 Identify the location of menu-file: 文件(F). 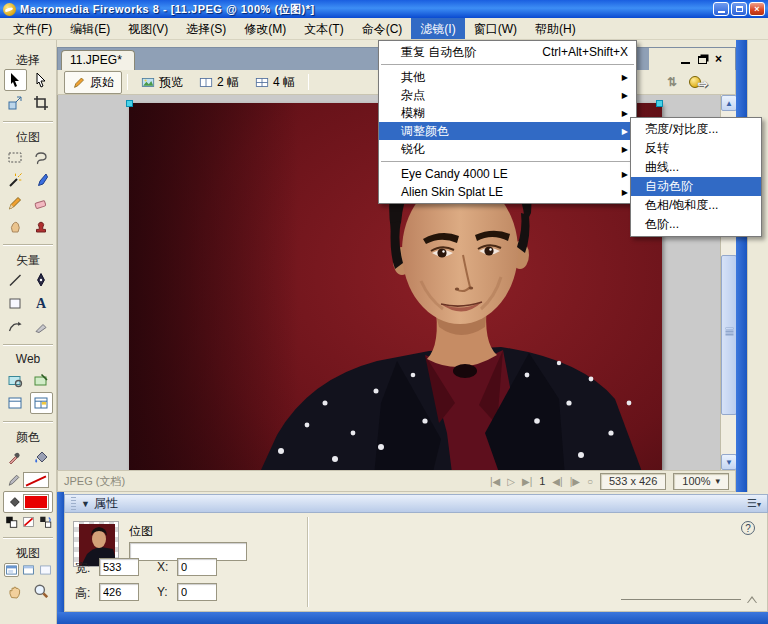
(32, 28).